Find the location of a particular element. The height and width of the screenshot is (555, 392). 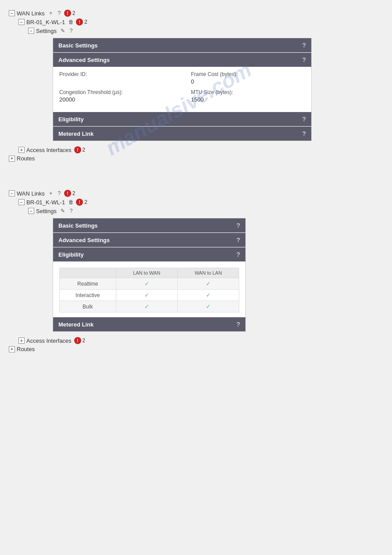

settings-collapse-icon: − is located at coordinates (31, 31).